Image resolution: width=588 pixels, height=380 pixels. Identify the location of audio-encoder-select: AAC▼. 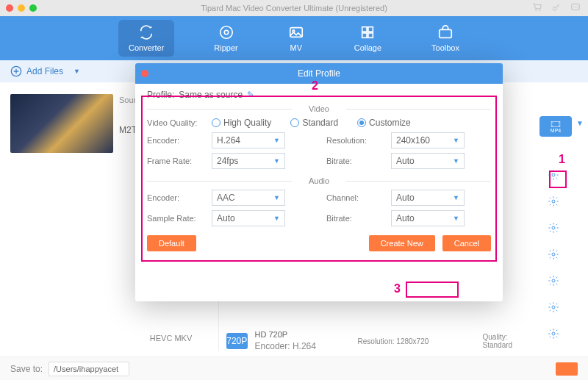
(248, 198).